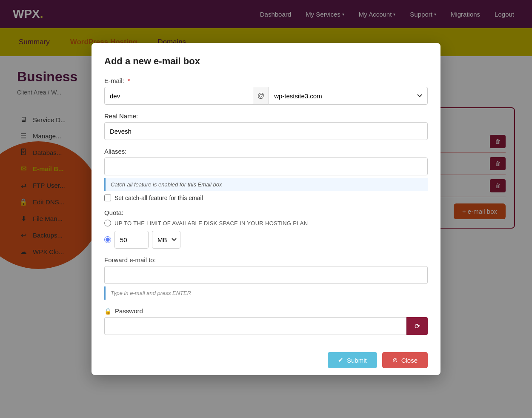  I want to click on quota-form-group: Quota: UP TO THE LIMIT OF AVAILABLE DISK…, so click(266, 229).